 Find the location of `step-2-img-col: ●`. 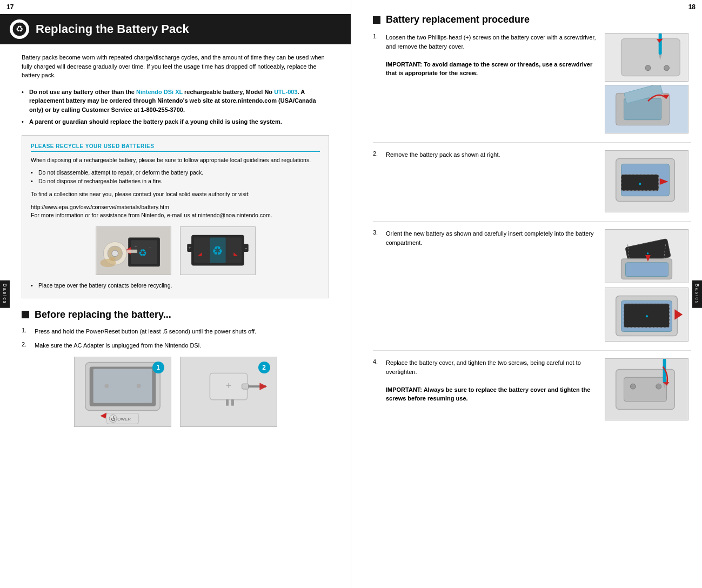

step-2-img-col: ● is located at coordinates (648, 182).